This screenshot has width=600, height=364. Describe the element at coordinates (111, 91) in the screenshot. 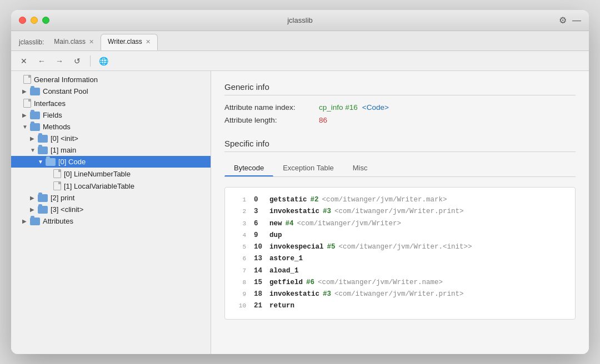

I see `sidebar-item-constant-pool: ▶ Constant Pool` at that location.